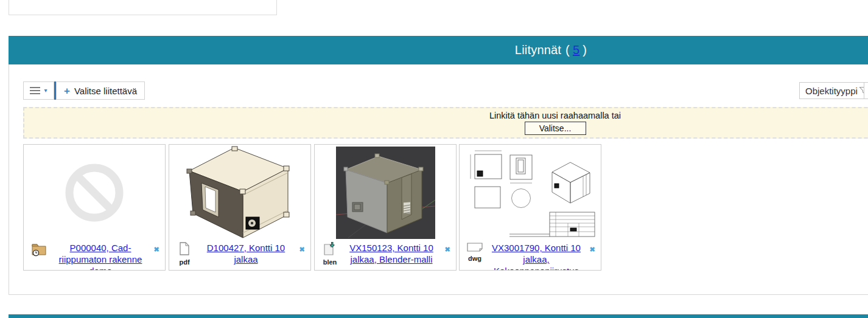 This screenshot has height=318, width=868. What do you see at coordinates (94, 255) in the screenshot?
I see `card-footer: P000040, Cad-riippumaton rakenne demo ✖` at bounding box center [94, 255].